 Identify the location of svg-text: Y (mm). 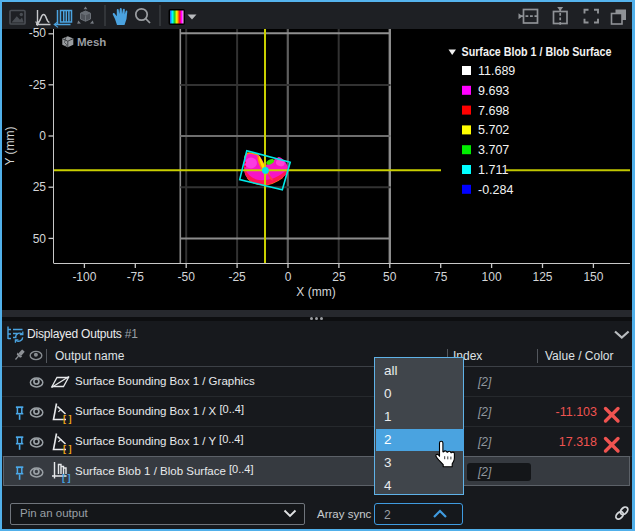
(10, 146).